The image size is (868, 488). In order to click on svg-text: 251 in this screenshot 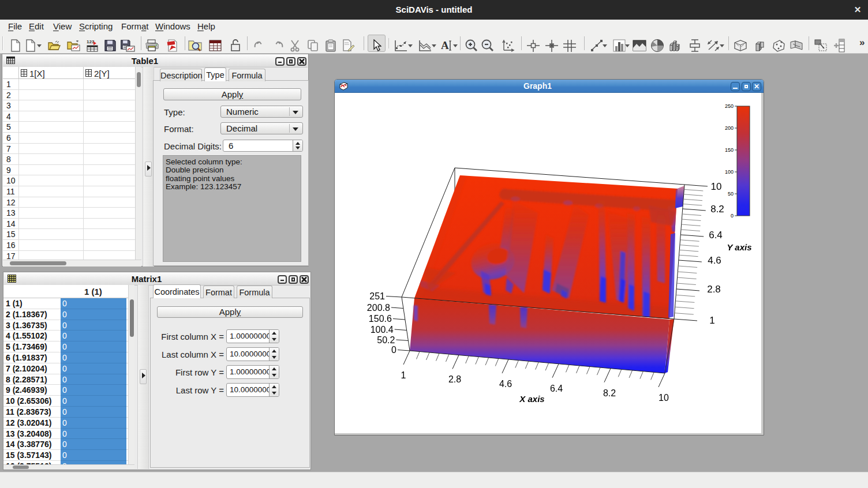, I will do `click(377, 296)`.